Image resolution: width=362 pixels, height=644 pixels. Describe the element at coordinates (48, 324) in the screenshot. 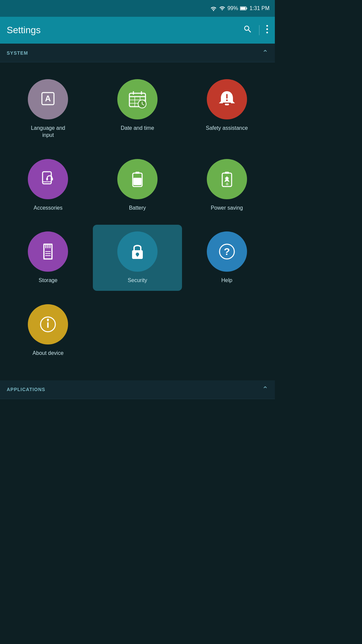

I see `about-icon: i` at that location.